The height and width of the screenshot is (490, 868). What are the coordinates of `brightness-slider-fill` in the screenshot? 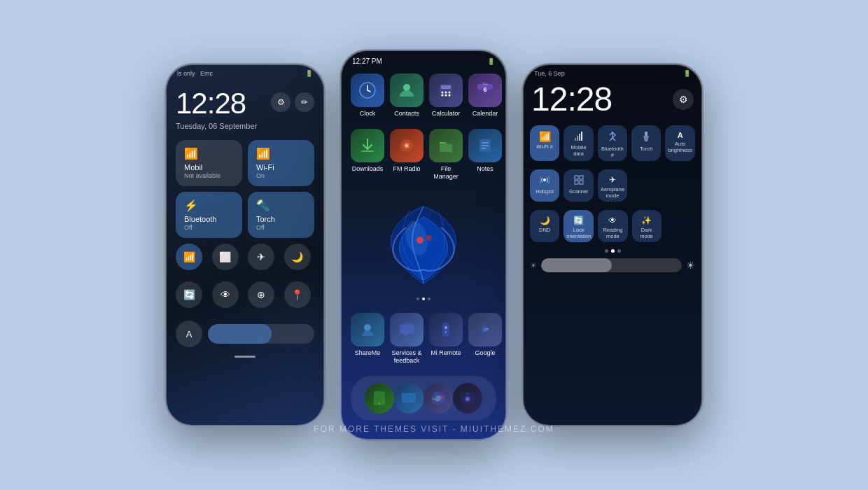 It's located at (577, 265).